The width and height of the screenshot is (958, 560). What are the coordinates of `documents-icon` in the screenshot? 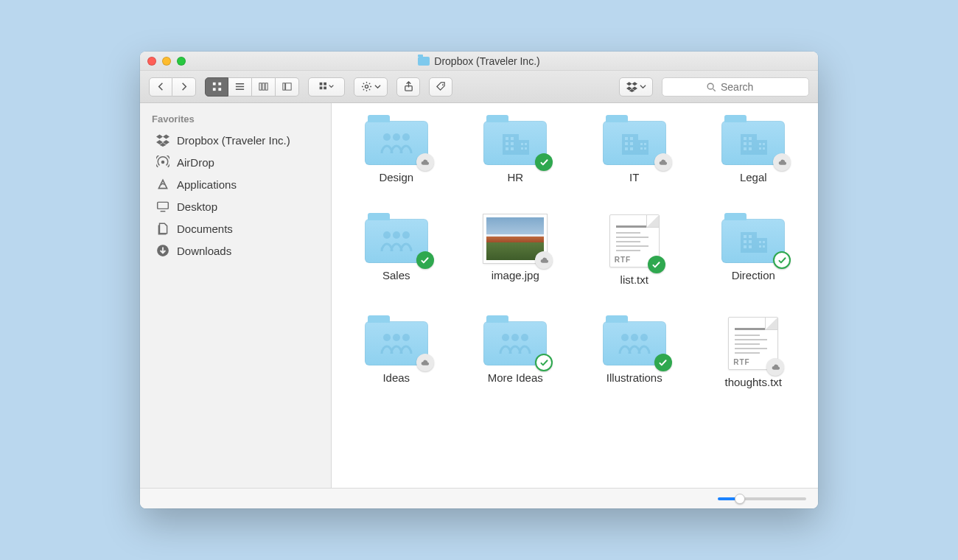 It's located at (163, 228).